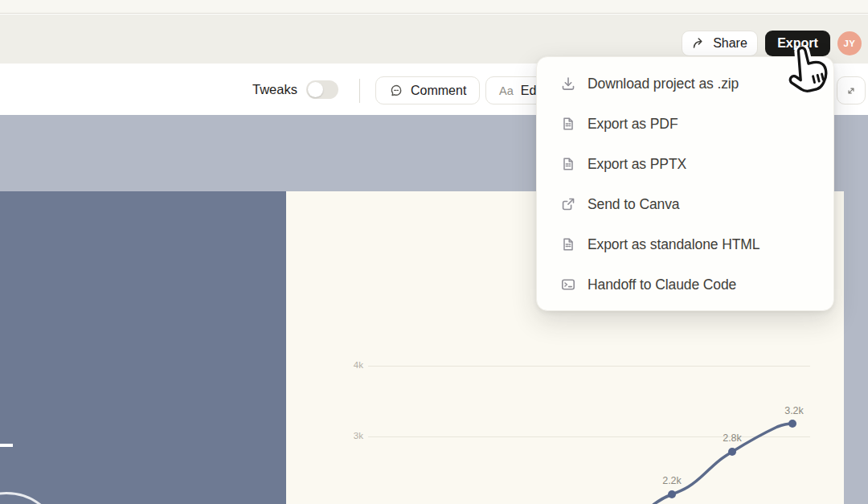 The height and width of the screenshot is (504, 868). What do you see at coordinates (275, 90) in the screenshot?
I see `tweaks-label: Tweaks` at bounding box center [275, 90].